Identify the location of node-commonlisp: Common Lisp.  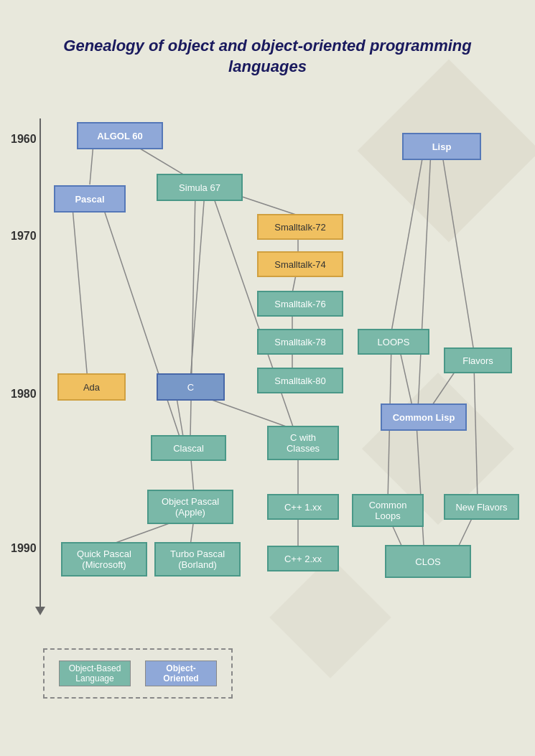
(424, 417).